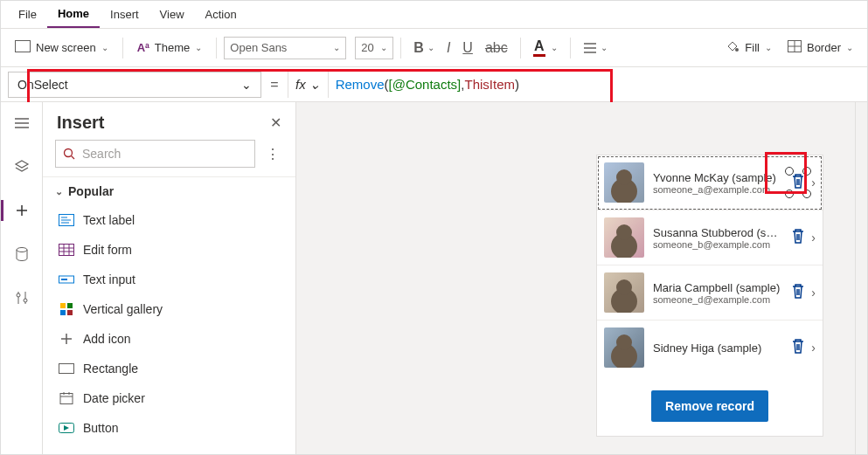 Image resolution: width=868 pixels, height=455 pixels. What do you see at coordinates (595, 48) in the screenshot?
I see `align-button: ⌄` at bounding box center [595, 48].